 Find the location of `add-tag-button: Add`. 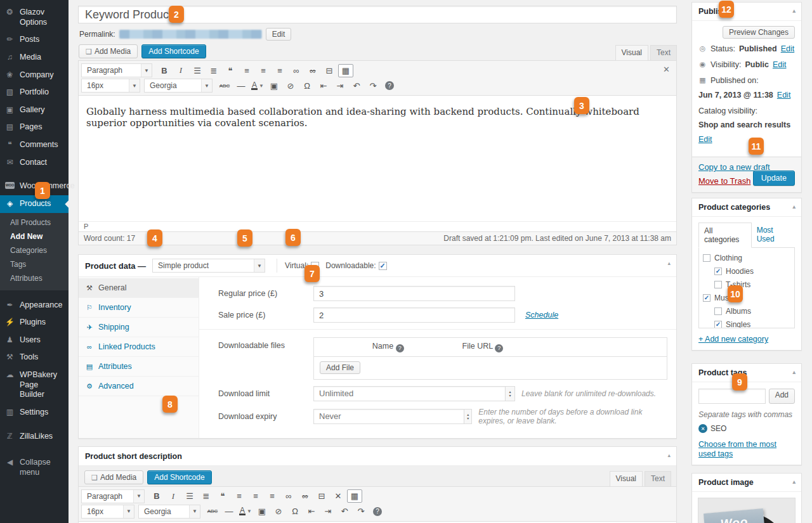

add-tag-button: Add is located at coordinates (782, 396).